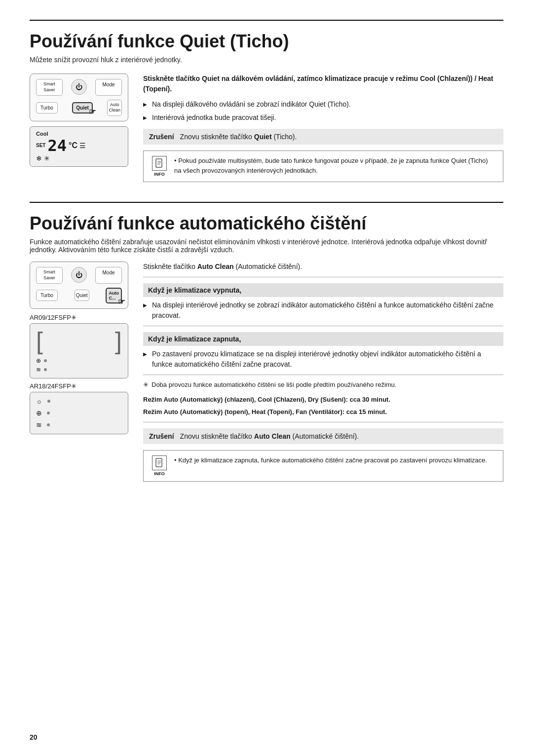 The height and width of the screenshot is (756, 533). What do you see at coordinates (79, 275) in the screenshot?
I see `power-btn-2: ⏻` at bounding box center [79, 275].